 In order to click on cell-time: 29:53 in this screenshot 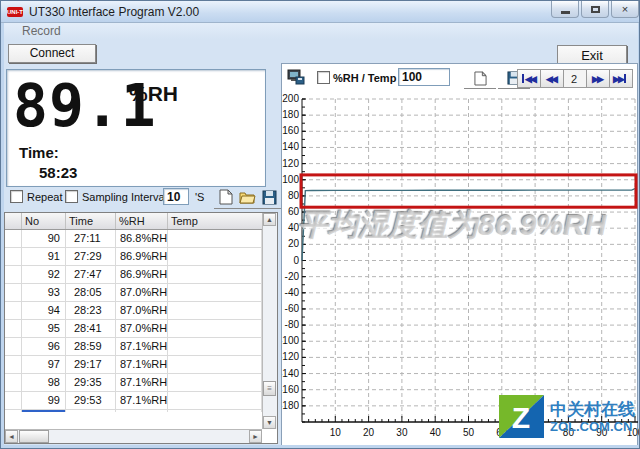, I will do `click(91, 401)`.